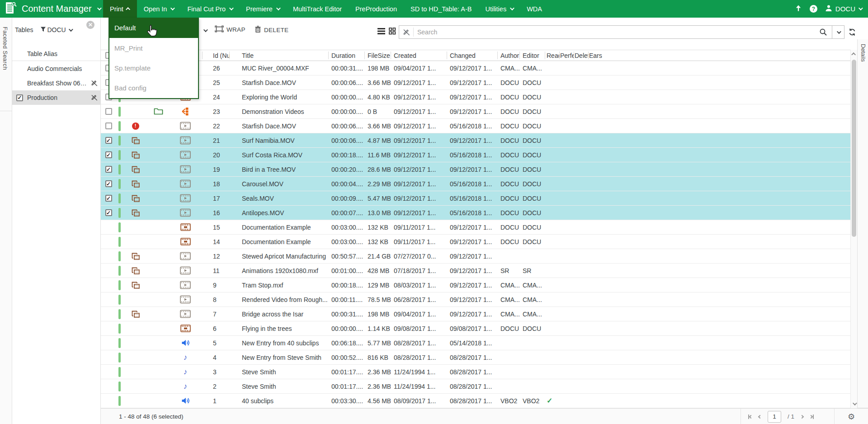 The height and width of the screenshot is (424, 868). What do you see at coordinates (20, 98) in the screenshot?
I see `checkbox-checked: ✓` at bounding box center [20, 98].